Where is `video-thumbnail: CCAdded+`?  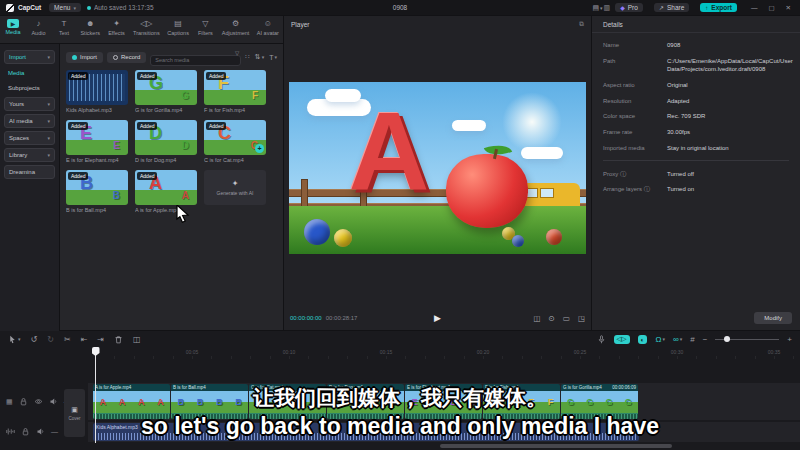 video-thumbnail: CCAdded+ is located at coordinates (235, 138).